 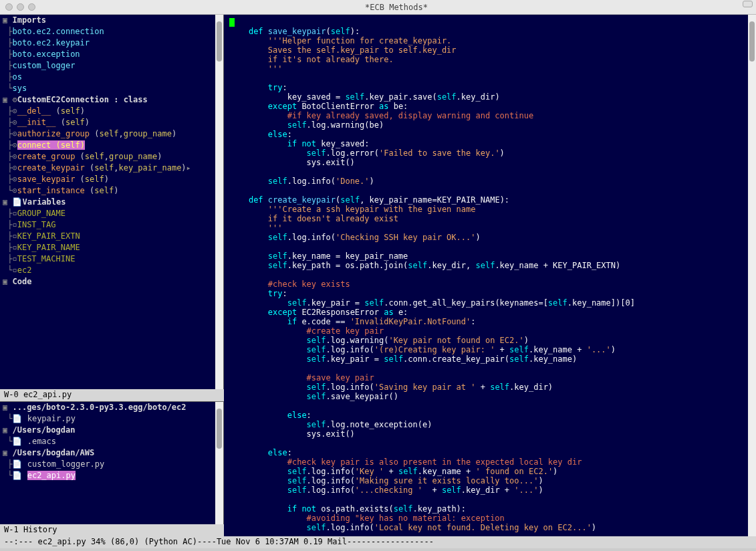 What do you see at coordinates (51, 419) in the screenshot?
I see `history-file: keypair.py` at bounding box center [51, 419].